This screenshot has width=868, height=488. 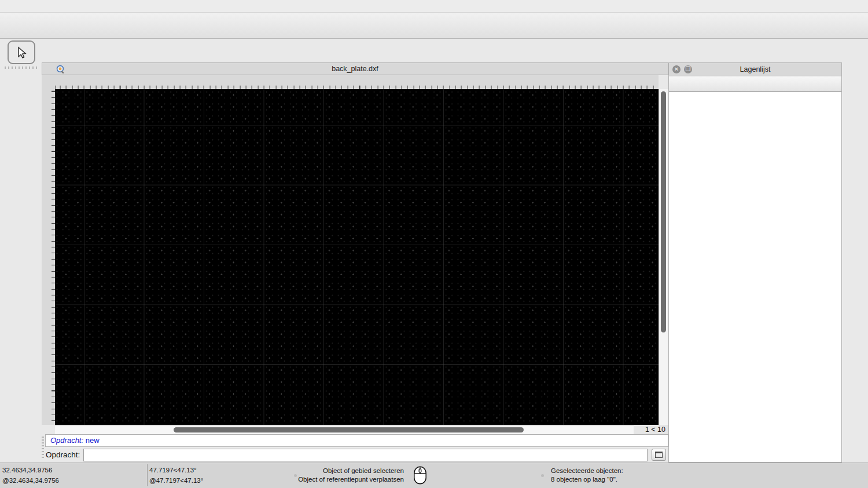 I want to click on menu-bar, so click(x=434, y=6).